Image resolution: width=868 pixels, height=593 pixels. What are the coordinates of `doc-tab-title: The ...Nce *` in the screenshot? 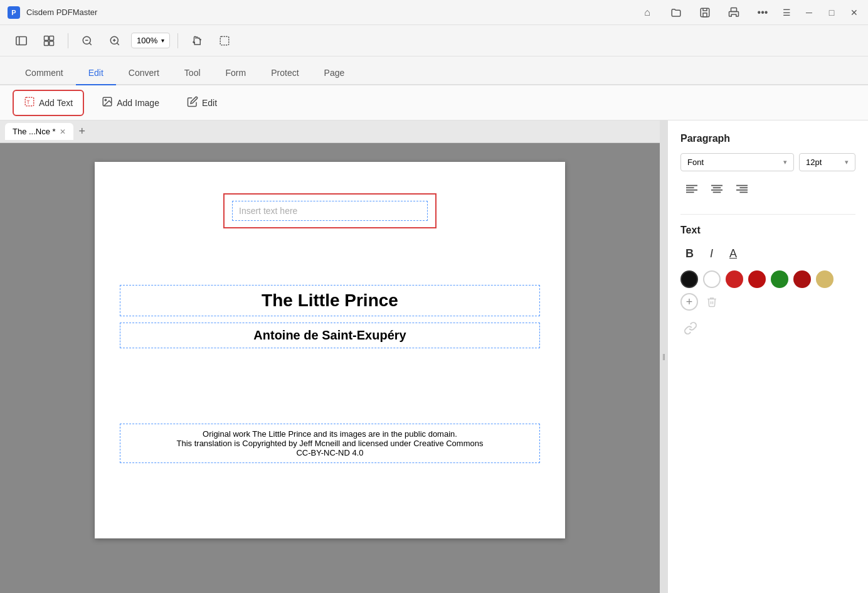 It's located at (34, 132).